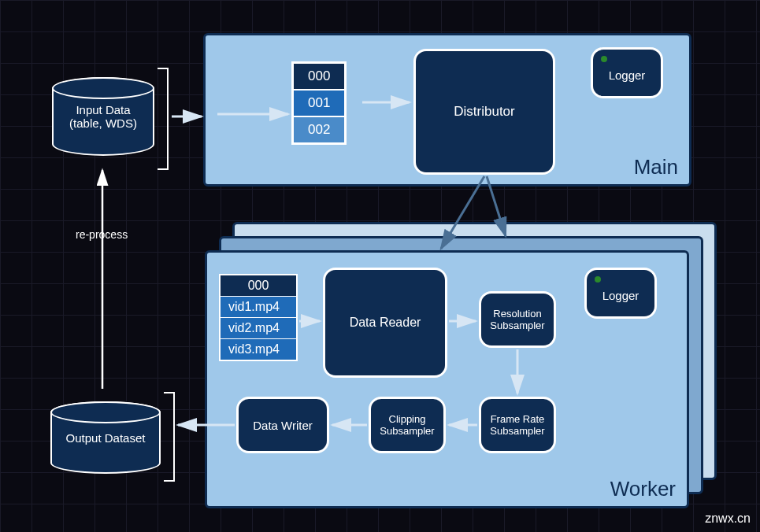 The height and width of the screenshot is (532, 760). Describe the element at coordinates (319, 103) in the screenshot. I see `shard-table: 000 001 002` at that location.